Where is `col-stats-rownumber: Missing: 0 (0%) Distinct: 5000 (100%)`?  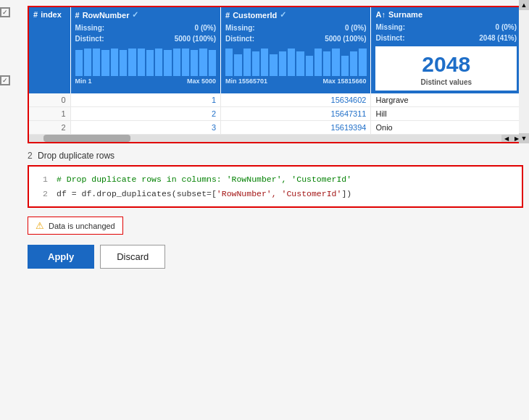
col-stats-rownumber: Missing: 0 (0%) Distinct: 5000 (100%) is located at coordinates (146, 33).